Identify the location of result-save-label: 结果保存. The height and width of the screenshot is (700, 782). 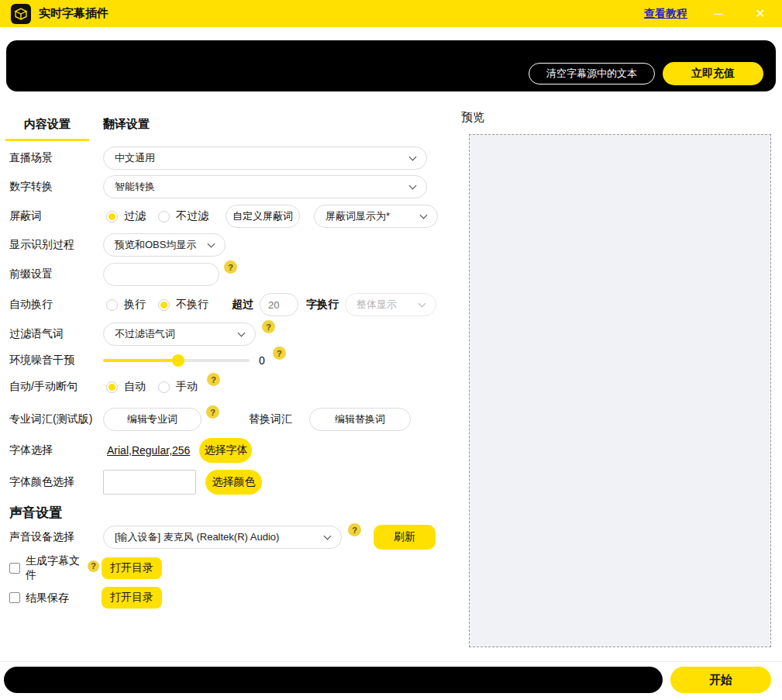
(47, 598).